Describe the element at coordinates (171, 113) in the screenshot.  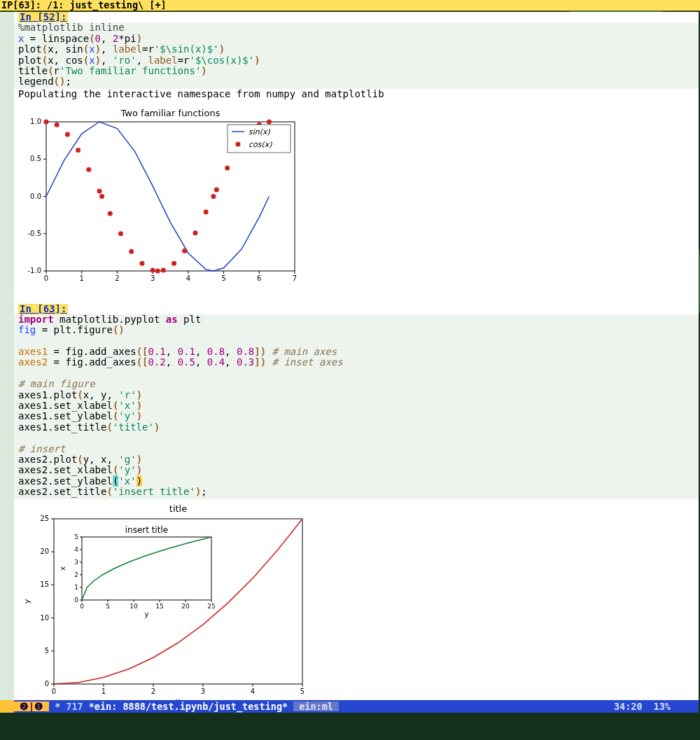
I see `svg-text: Two familiar functions` at that location.